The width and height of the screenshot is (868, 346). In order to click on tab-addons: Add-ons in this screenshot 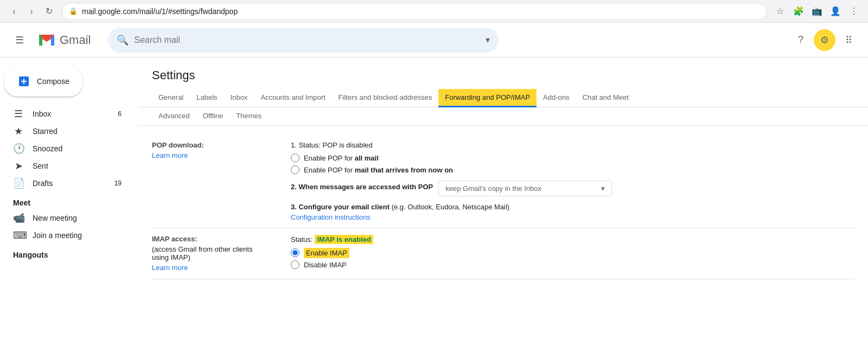, I will do `click(556, 98)`.